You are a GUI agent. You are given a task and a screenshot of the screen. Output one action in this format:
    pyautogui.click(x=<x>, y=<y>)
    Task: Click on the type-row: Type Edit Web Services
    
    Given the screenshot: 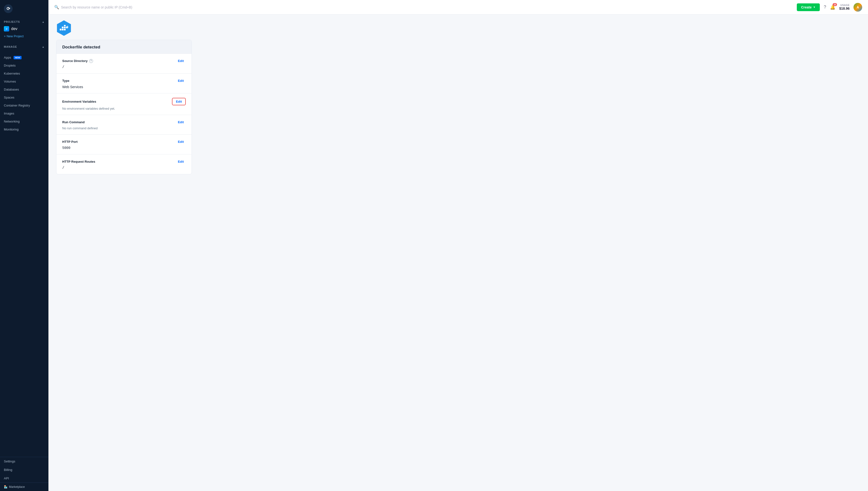 What is the action you would take?
    pyautogui.click(x=124, y=84)
    